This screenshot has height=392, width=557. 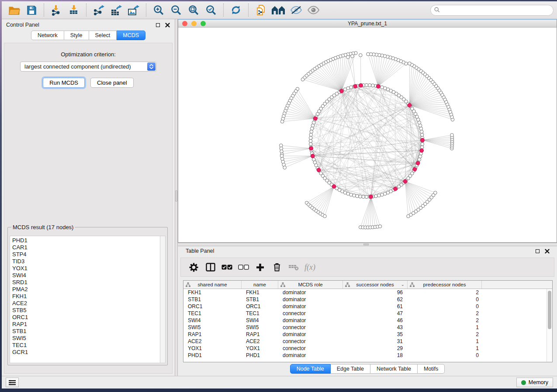 What do you see at coordinates (310, 267) in the screenshot?
I see `function-builder-button: f(x)` at bounding box center [310, 267].